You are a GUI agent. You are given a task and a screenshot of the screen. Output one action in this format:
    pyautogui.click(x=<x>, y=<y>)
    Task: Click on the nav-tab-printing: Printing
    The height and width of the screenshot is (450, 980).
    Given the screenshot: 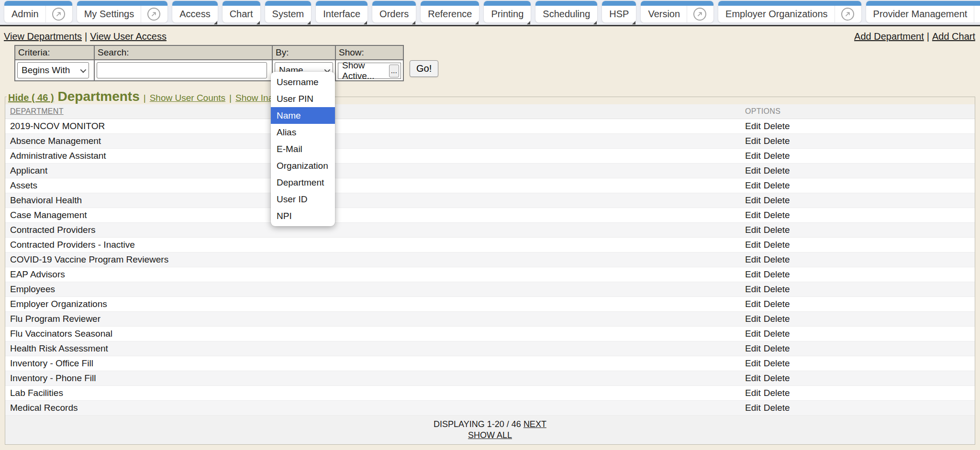 What is the action you would take?
    pyautogui.click(x=507, y=11)
    